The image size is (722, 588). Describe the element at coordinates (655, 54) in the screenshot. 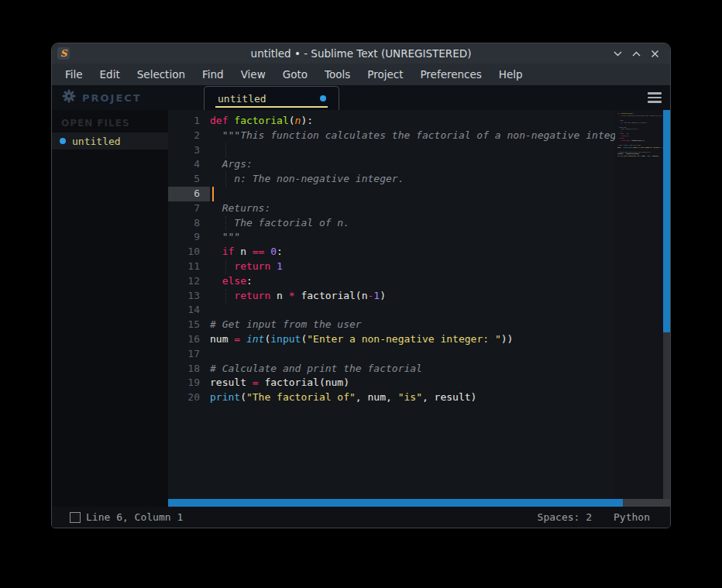

I see `close-button` at that location.